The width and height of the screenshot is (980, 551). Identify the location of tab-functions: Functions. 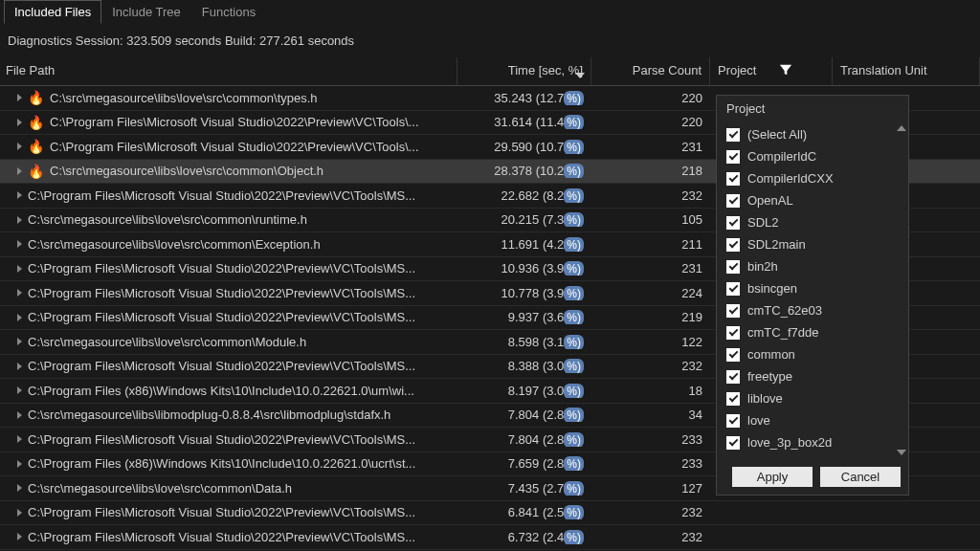
(229, 11).